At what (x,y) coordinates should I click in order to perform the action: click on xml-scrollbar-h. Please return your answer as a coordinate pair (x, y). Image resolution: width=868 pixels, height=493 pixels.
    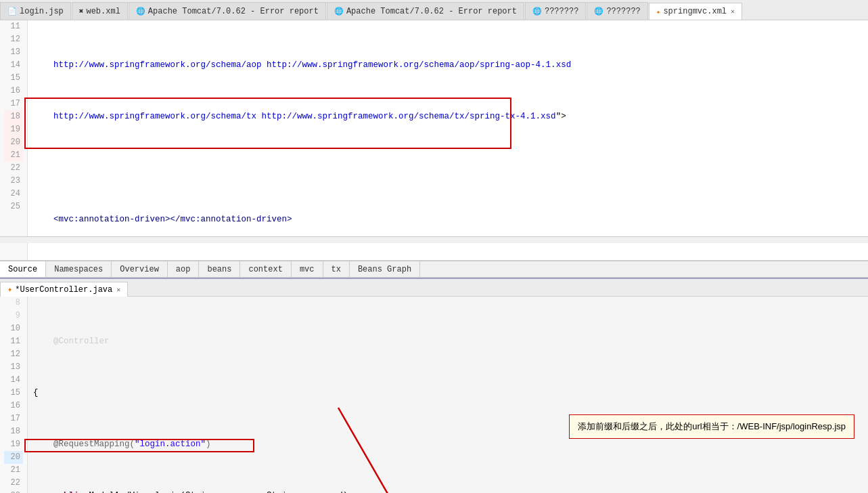
    Looking at the image, I should click on (434, 240).